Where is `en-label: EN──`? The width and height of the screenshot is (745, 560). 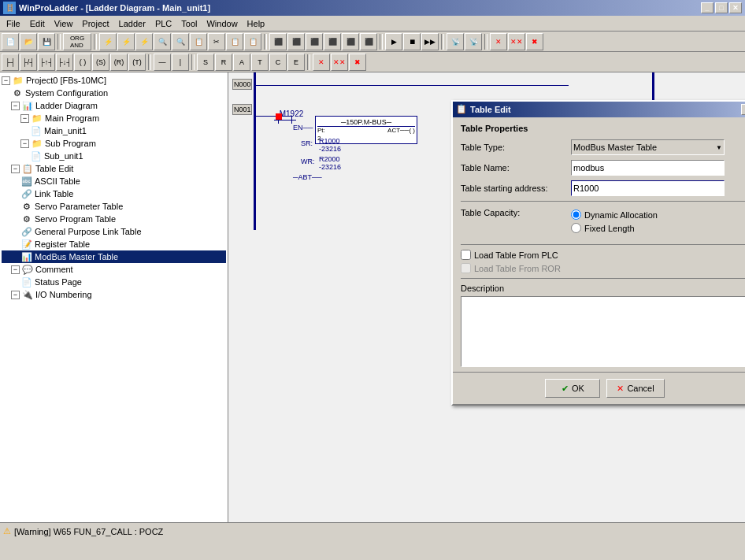 en-label: EN── is located at coordinates (302, 128).